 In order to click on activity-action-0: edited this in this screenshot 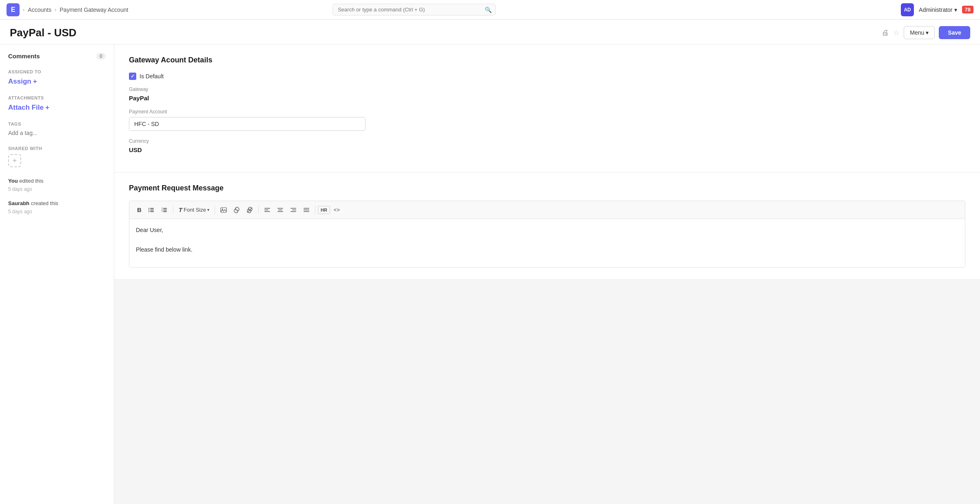, I will do `click(31, 181)`.